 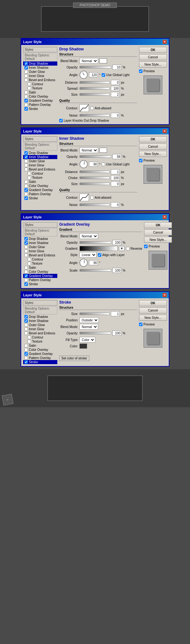 What do you see at coordinates (165, 217) in the screenshot?
I see `dialog-close-3: ✕` at bounding box center [165, 217].